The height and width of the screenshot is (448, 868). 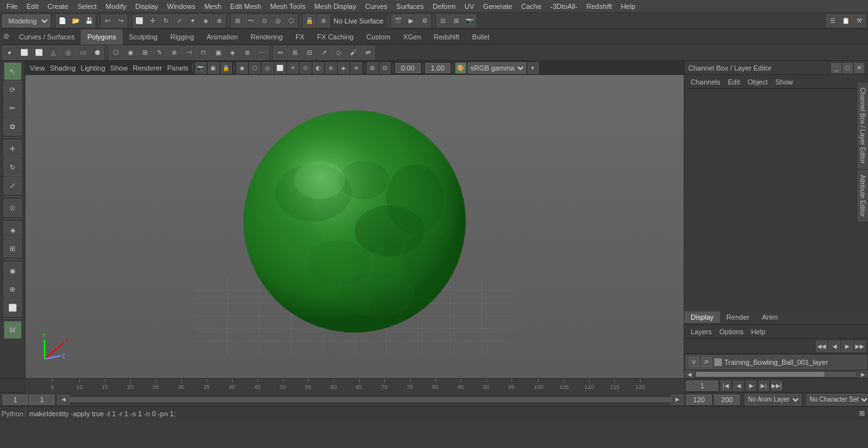 I want to click on vp-grid-toggle-btn: ⊞, so click(x=372, y=68).